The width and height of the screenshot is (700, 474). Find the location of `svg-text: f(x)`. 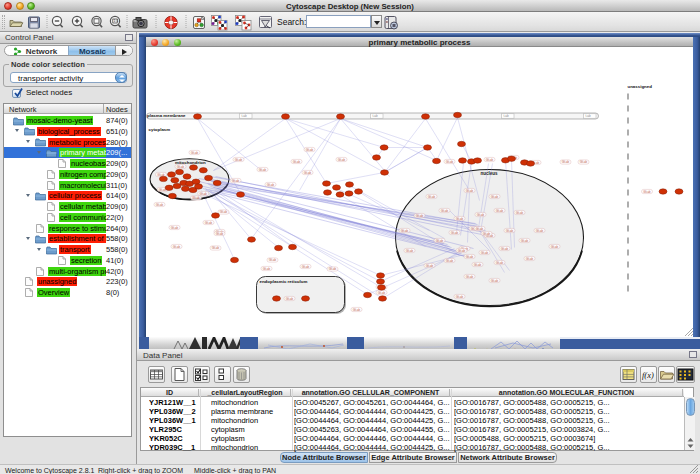

svg-text: f(x) is located at coordinates (648, 375).